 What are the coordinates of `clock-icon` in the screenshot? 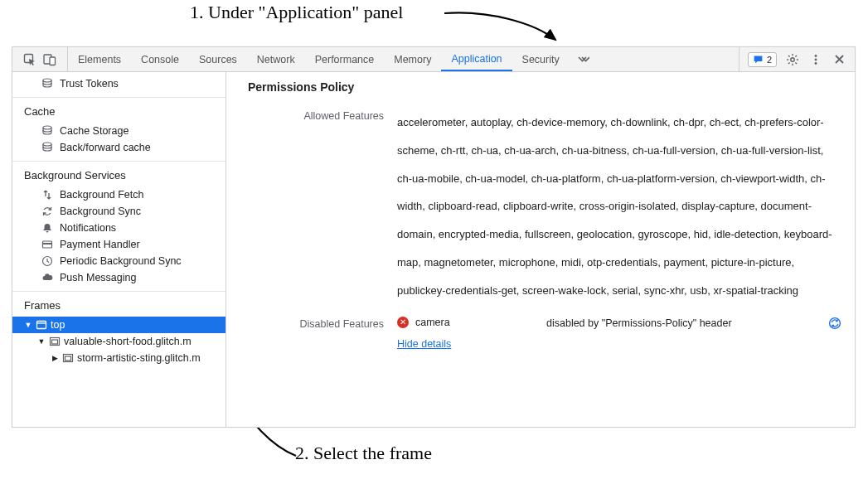 It's located at (47, 261).